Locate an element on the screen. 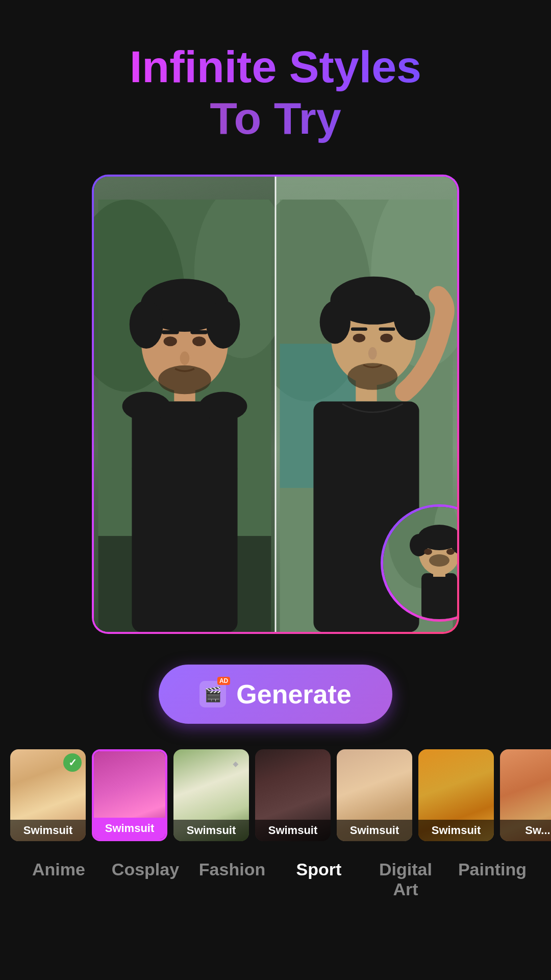 The image size is (551, 980). category-tab-anime: Anime is located at coordinates (59, 879).